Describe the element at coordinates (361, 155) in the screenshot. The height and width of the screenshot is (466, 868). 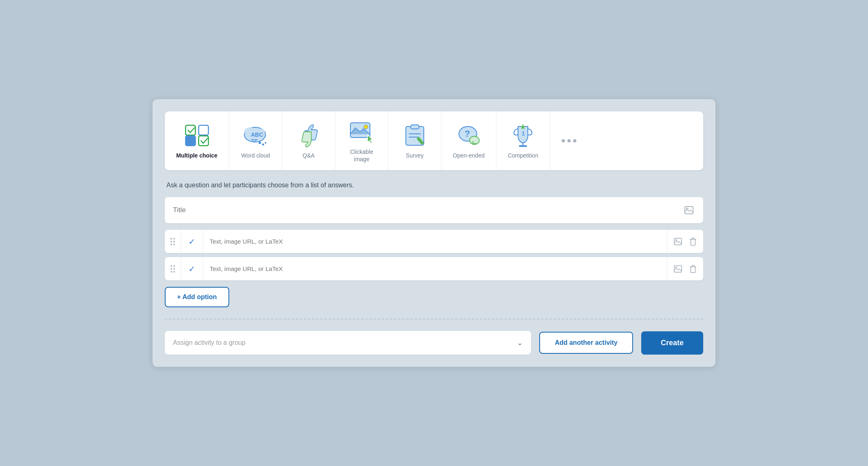
I see `tab-clickable-image-label: Clickable image` at that location.